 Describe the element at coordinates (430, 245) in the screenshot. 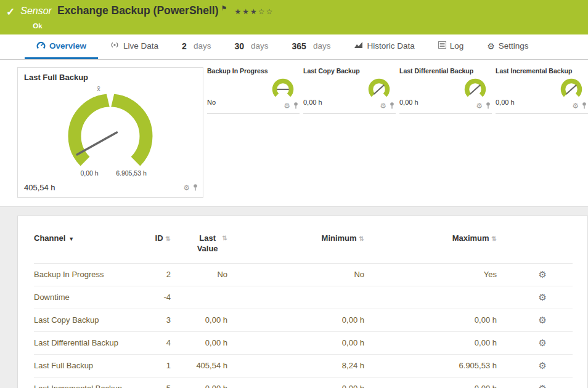

I see `column-header-maximum: Maximum⇅` at that location.